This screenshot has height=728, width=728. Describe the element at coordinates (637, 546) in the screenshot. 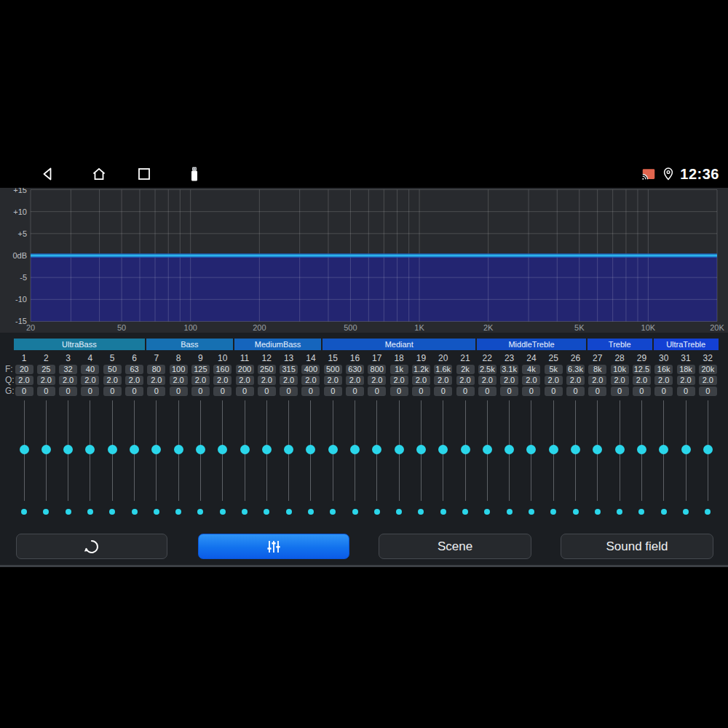

I see `sound-field-button: Sound field` at that location.